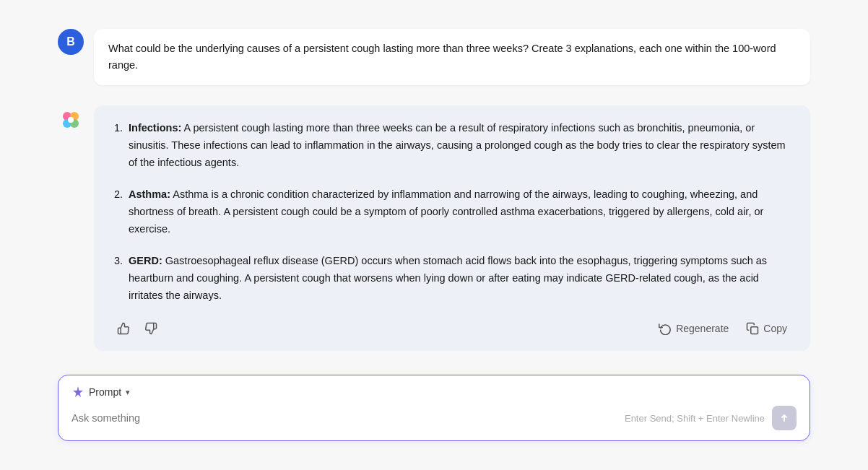  What do you see at coordinates (459, 279) in the screenshot?
I see `list-item: GERD: Gastroesophageal reflux disease (G…` at bounding box center [459, 279].